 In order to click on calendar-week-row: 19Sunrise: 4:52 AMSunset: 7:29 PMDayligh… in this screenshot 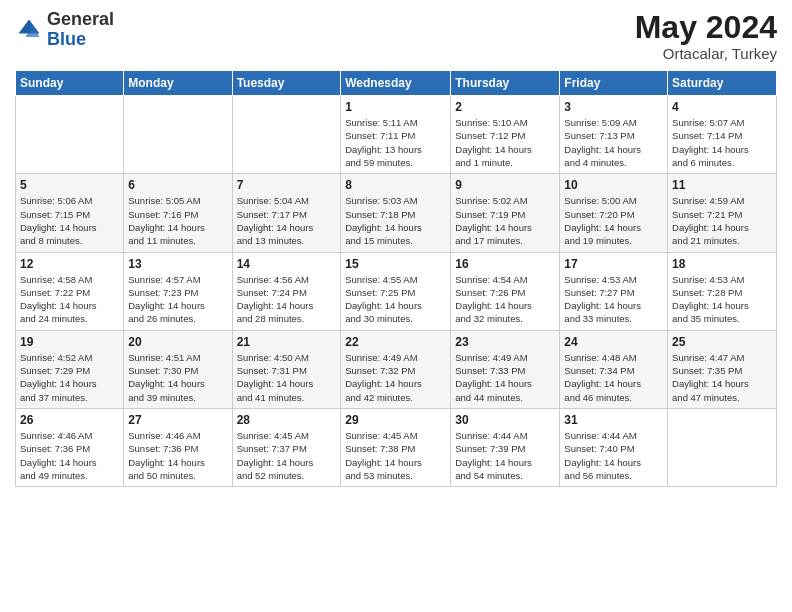, I will do `click(396, 369)`.